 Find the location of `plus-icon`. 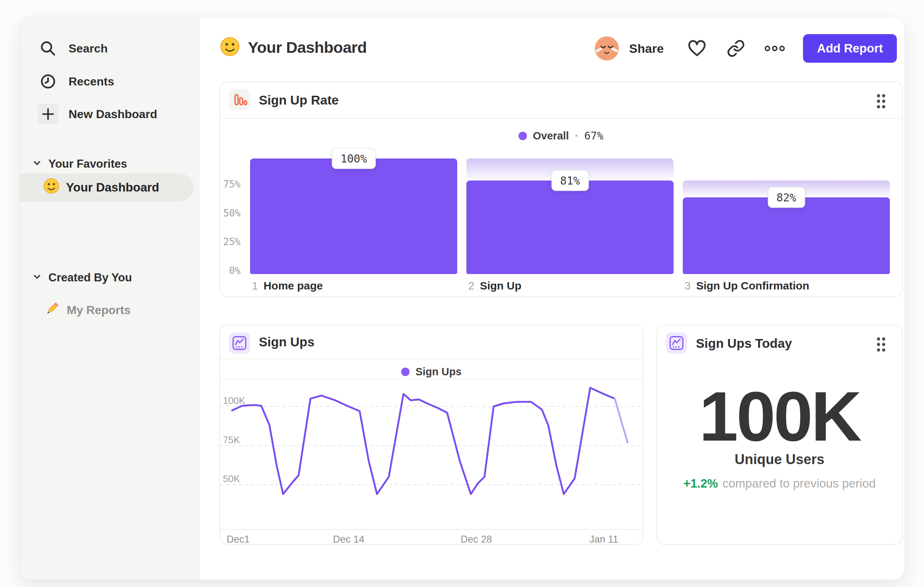

plus-icon is located at coordinates (48, 114).